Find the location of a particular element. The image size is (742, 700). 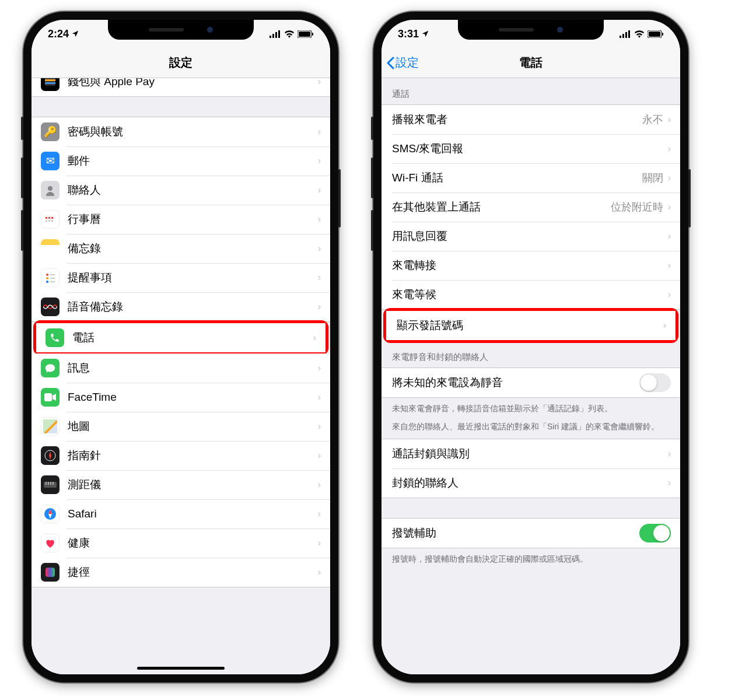

row-safari: Safari › is located at coordinates (181, 514).